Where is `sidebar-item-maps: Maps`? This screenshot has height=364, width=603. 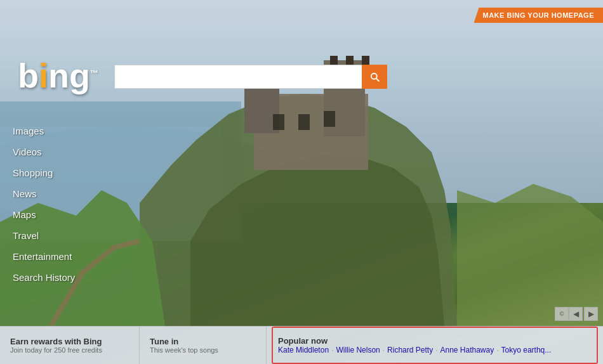
sidebar-item-maps: Maps is located at coordinates (50, 214).